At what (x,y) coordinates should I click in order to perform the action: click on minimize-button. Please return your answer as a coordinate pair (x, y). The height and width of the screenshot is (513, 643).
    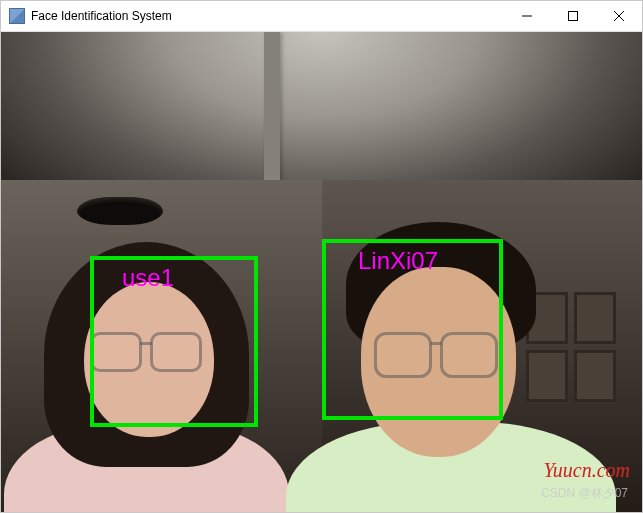
    Looking at the image, I should click on (527, 16).